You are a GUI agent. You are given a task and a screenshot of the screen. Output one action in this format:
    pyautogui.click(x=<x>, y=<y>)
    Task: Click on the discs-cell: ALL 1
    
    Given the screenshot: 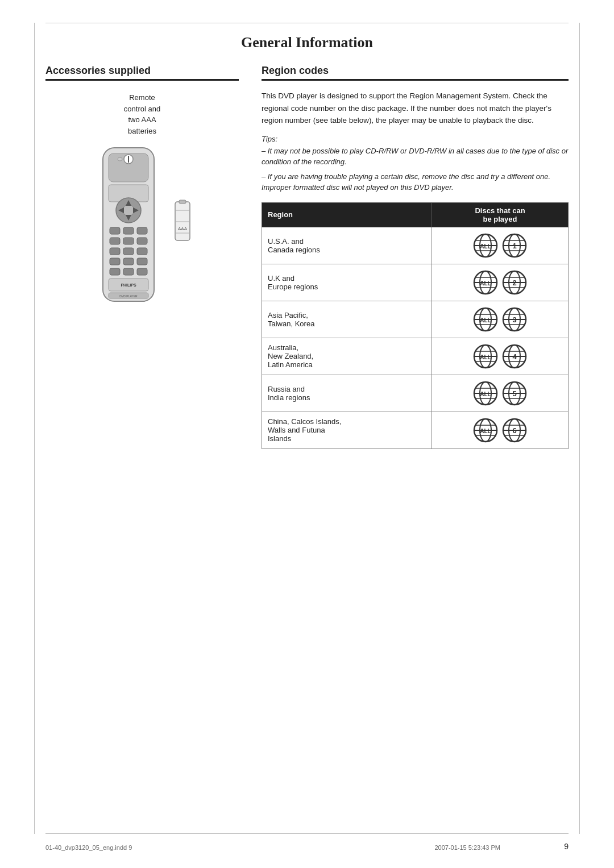 What is the action you would take?
    pyautogui.click(x=500, y=246)
    